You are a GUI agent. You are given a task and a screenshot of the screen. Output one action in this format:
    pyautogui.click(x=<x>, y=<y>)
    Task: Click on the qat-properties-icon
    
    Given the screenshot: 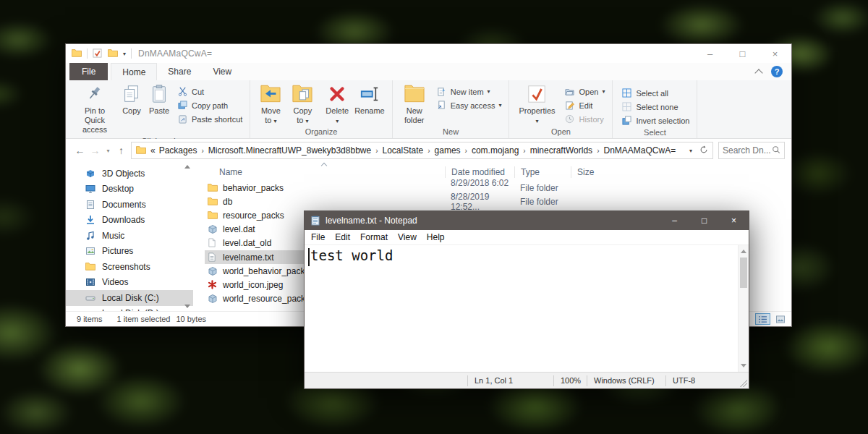 What is the action you would take?
    pyautogui.click(x=98, y=54)
    